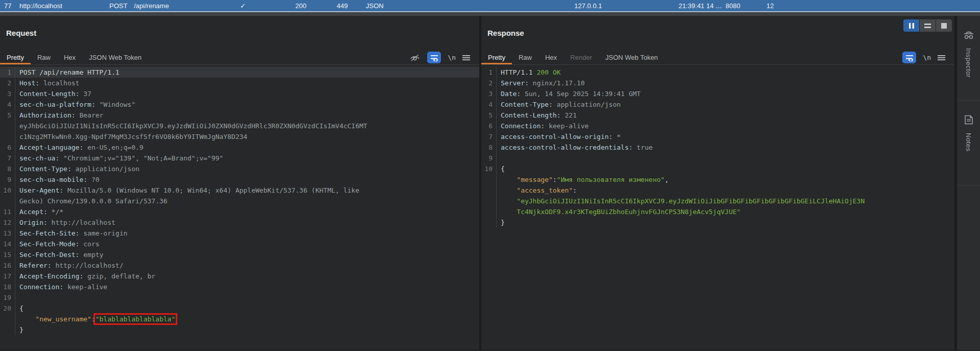 Image resolution: width=980 pixels, height=351 pixels. Describe the element at coordinates (718, 212) in the screenshot. I see `editor-line: Tc4NjkxODF9.x4r3KTegBUiZbhoEuhjnvFGJnCPS…` at that location.